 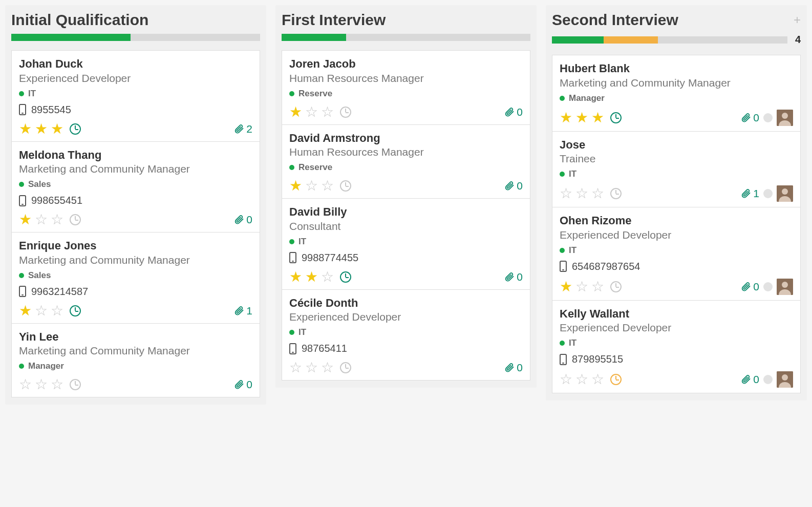 What do you see at coordinates (798, 40) in the screenshot?
I see `column-count: 4` at bounding box center [798, 40].